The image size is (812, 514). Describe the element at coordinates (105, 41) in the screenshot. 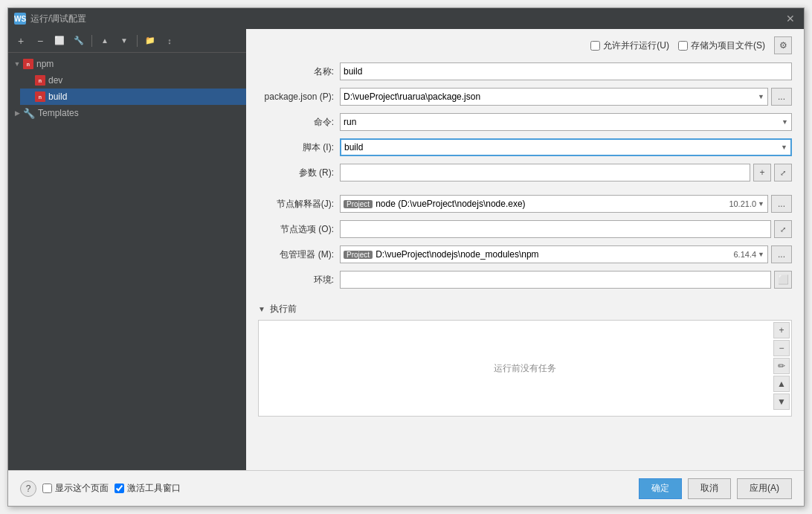

I see `move-up-button: ▲` at that location.